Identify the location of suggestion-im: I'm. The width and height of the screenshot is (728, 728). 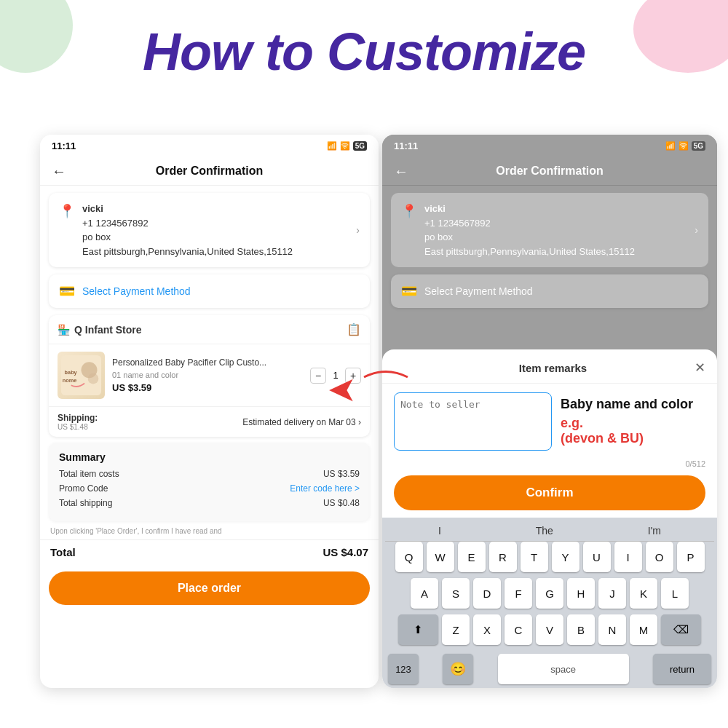
(654, 531).